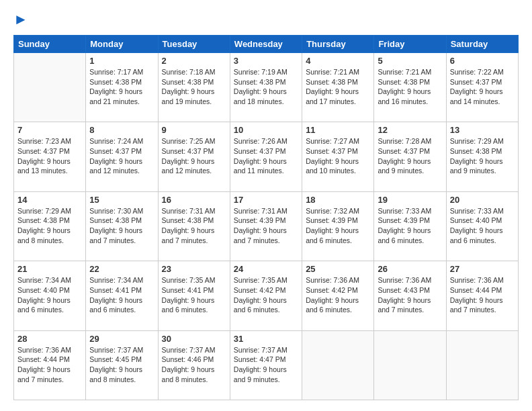  Describe the element at coordinates (410, 226) in the screenshot. I see `day-info: Sunrise: 7:33 AMSunset: 4:39 PMDaylight:…` at that location.